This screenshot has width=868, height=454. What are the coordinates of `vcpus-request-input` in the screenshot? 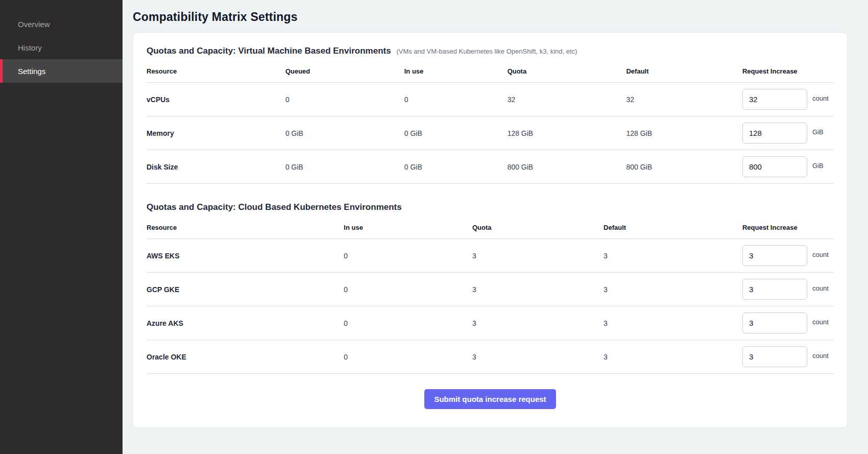 It's located at (775, 99).